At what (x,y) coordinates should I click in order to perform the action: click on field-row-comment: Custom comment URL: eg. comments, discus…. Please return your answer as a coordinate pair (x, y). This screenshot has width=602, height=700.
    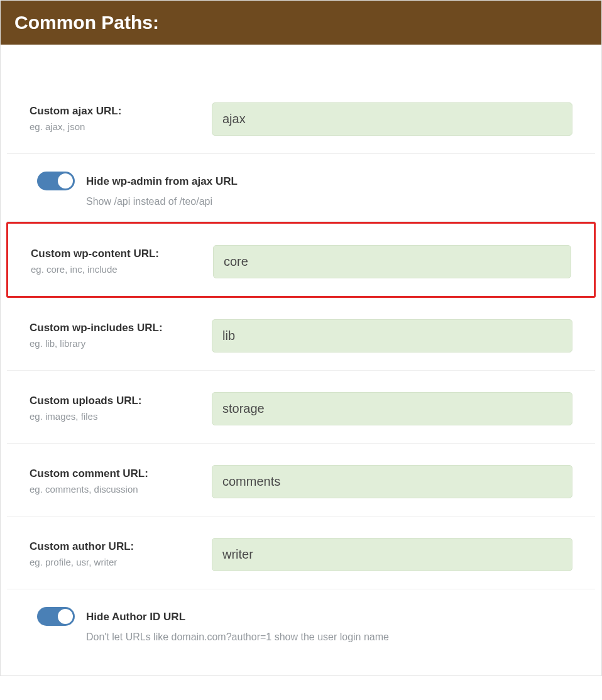
    Looking at the image, I should click on (301, 480).